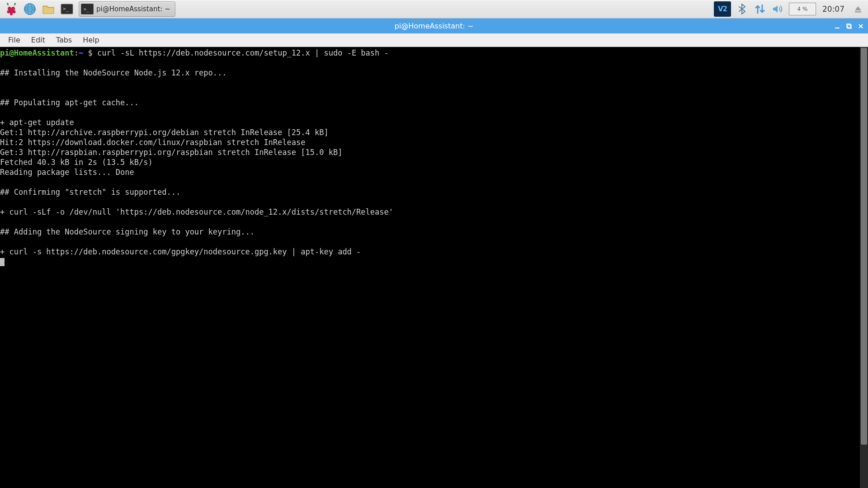 This screenshot has width=868, height=488. I want to click on terminal-line: ## Adding the NodeSource signing key to …, so click(127, 232).